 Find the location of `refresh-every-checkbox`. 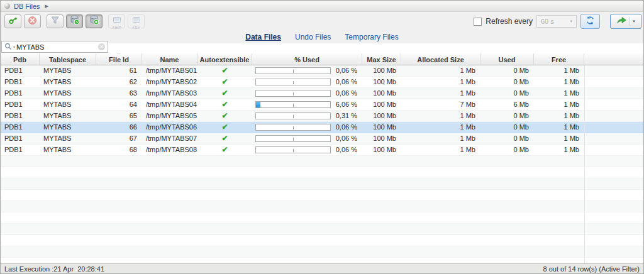

refresh-every-checkbox is located at coordinates (478, 21).